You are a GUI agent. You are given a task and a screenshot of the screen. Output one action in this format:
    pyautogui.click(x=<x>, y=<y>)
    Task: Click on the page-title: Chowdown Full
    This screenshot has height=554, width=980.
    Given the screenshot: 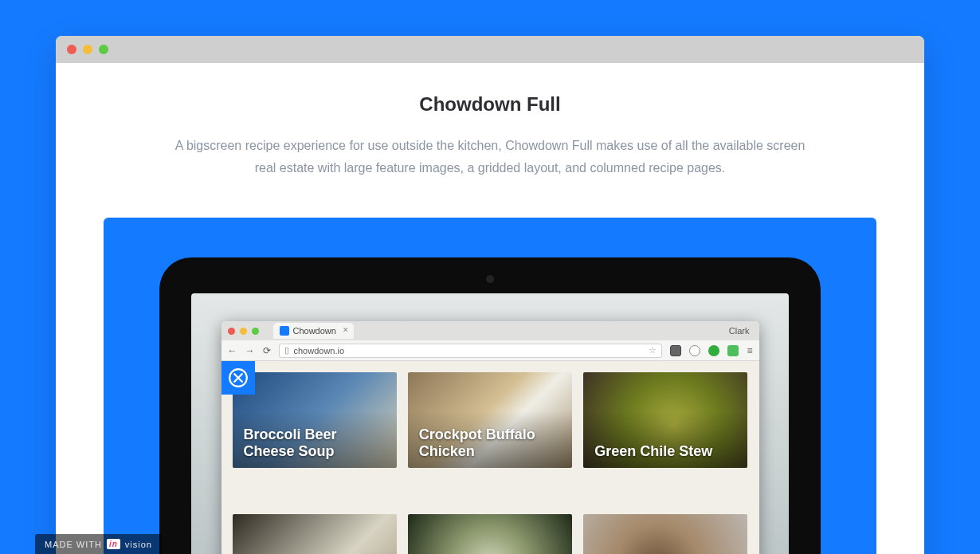 What is the action you would take?
    pyautogui.click(x=490, y=104)
    